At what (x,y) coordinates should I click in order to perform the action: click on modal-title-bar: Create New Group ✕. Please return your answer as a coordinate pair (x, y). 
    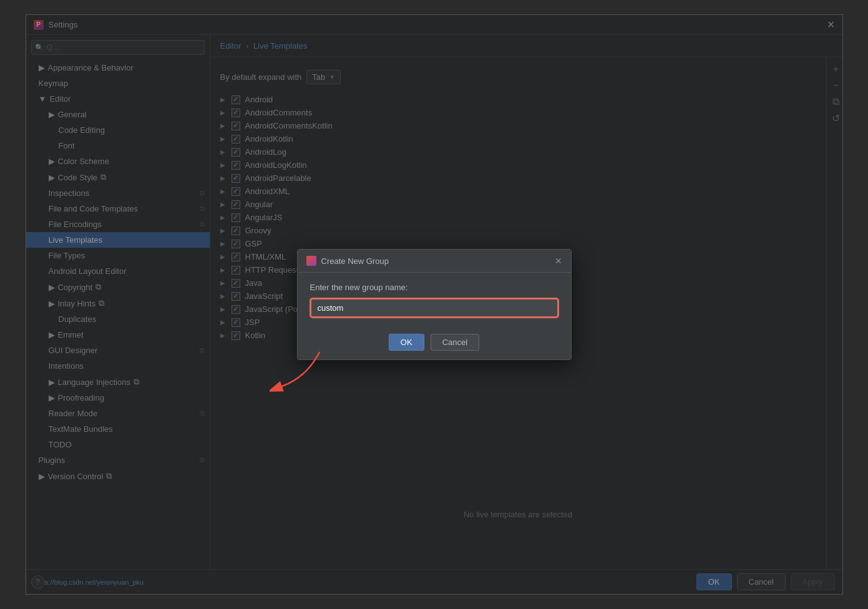
    Looking at the image, I should click on (434, 261).